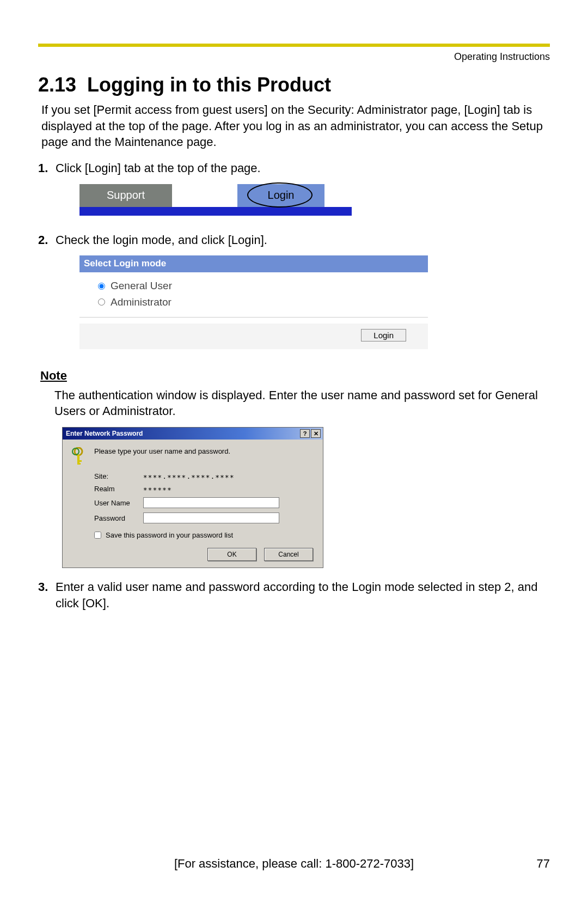 This screenshot has width=588, height=909. What do you see at coordinates (169, 535) in the screenshot?
I see `save-password-label: Save this password in your password list` at bounding box center [169, 535].